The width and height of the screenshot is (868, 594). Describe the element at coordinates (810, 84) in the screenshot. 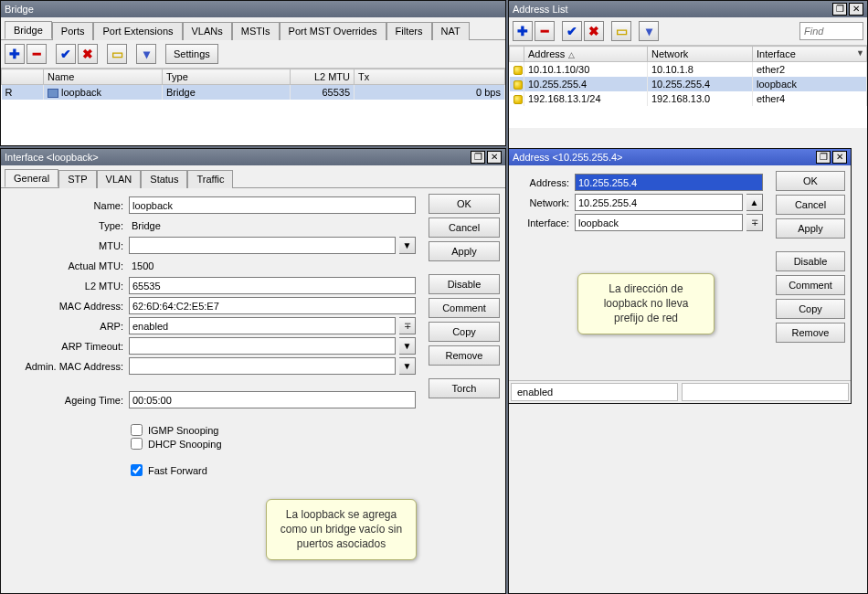

I see `cell-if: loopback` at that location.